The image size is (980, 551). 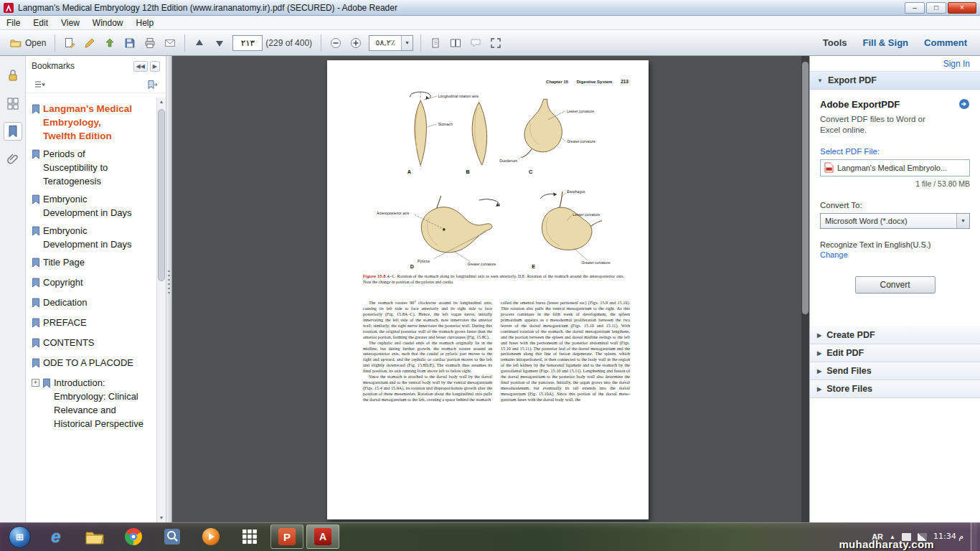 I want to click on document-scrollbar-thumb, so click(x=805, y=188).